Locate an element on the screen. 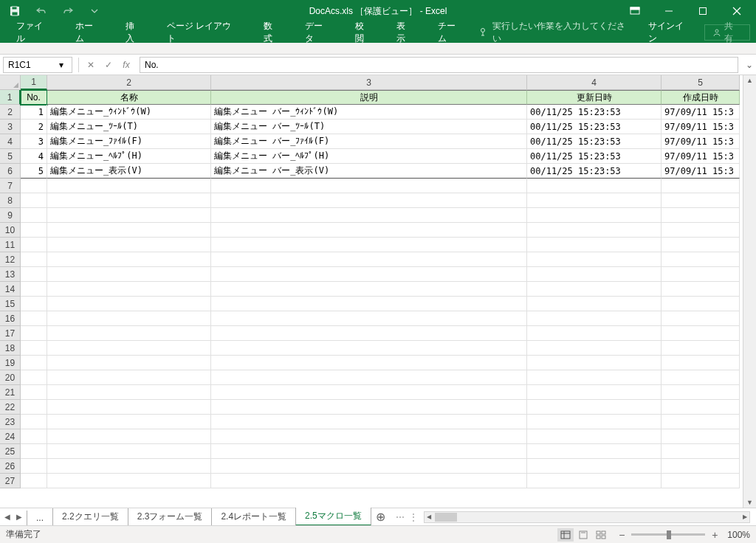 This screenshot has height=543, width=756. view-normal-icon is located at coordinates (566, 535).